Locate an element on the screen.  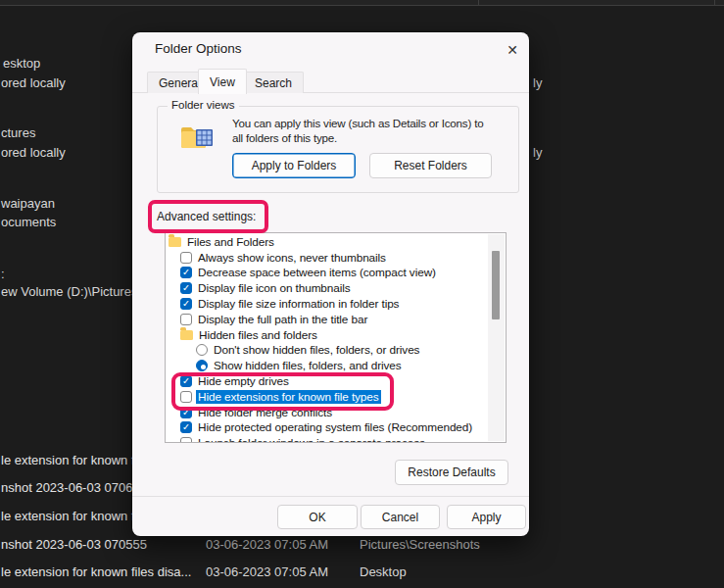
list-item-label: Always show icons, never thumbnails is located at coordinates (292, 258).